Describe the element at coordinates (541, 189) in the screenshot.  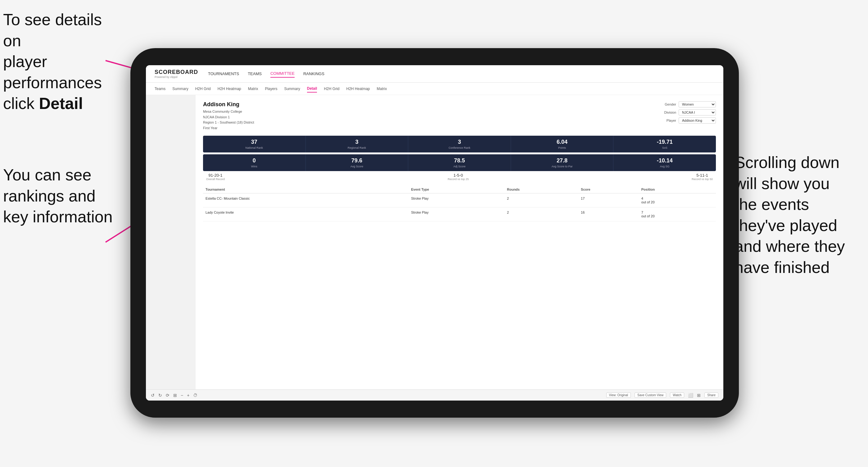
I see `col-rounds: Rounds` at that location.